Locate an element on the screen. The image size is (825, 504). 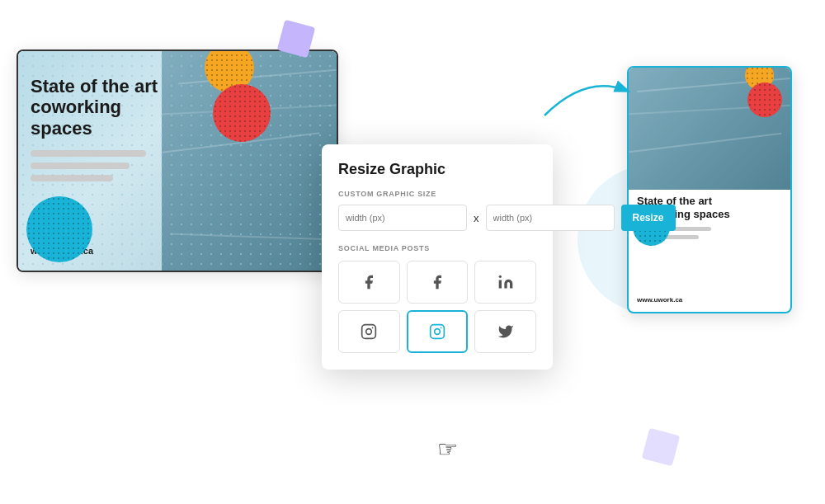
resize-dialog: Resize Graphic CUSTOM GRAPHIC SIZE x Res… is located at coordinates (437, 257).